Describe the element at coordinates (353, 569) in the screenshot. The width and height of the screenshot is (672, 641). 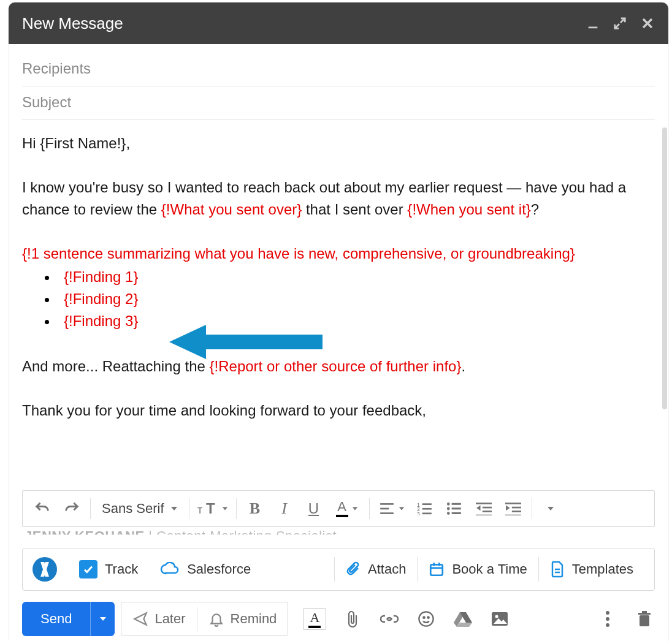
I see `paperclip-icon` at that location.